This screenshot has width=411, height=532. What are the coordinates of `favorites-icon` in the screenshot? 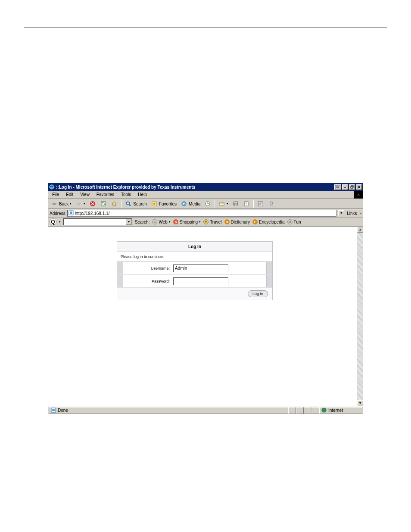 It's located at (154, 204).